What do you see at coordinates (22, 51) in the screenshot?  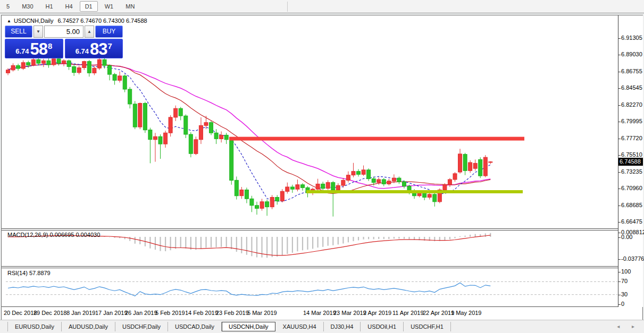 I see `sell-price-prefix: 6.74` at bounding box center [22, 51].